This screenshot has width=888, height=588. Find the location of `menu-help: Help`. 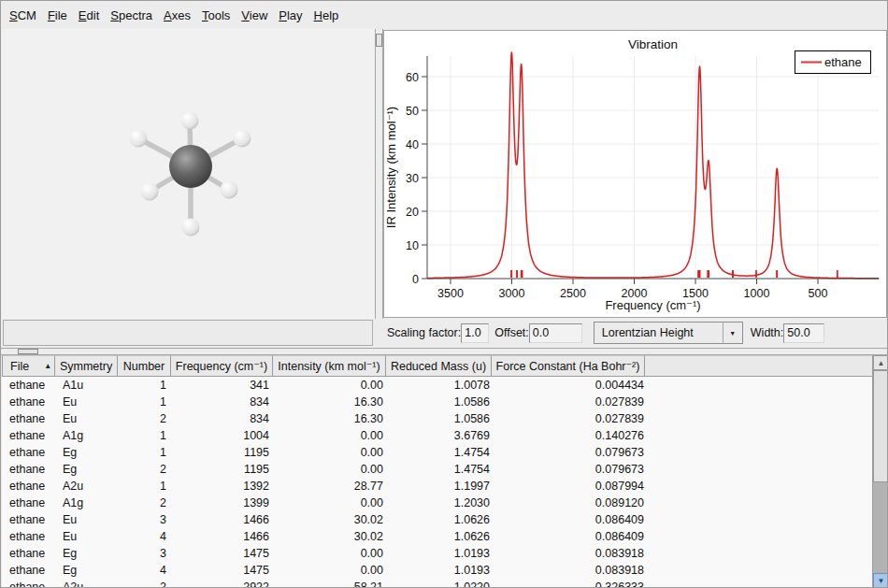

menu-help: Help is located at coordinates (327, 15).